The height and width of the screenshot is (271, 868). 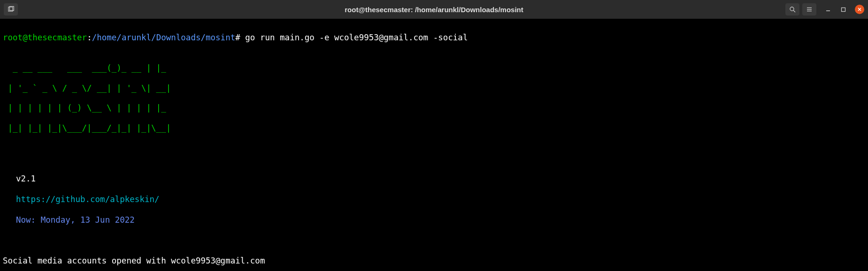 What do you see at coordinates (843, 9) in the screenshot?
I see `maximize-button` at bounding box center [843, 9].